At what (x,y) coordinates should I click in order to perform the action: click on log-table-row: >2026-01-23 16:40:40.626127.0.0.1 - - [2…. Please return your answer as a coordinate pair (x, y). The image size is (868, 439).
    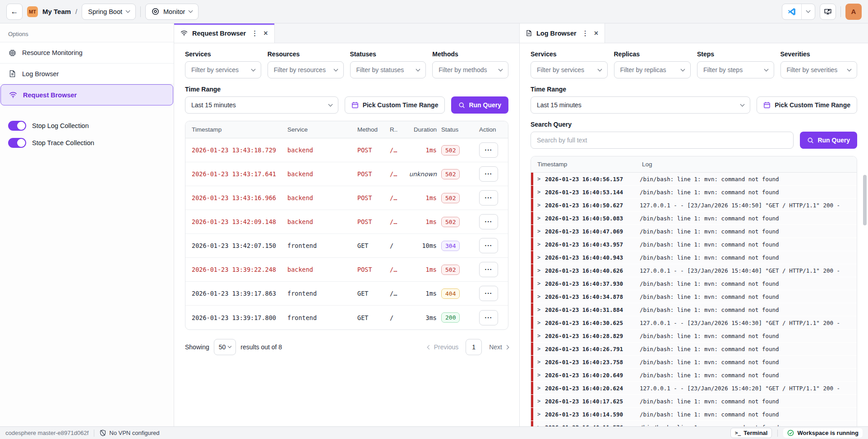
    Looking at the image, I should click on (694, 270).